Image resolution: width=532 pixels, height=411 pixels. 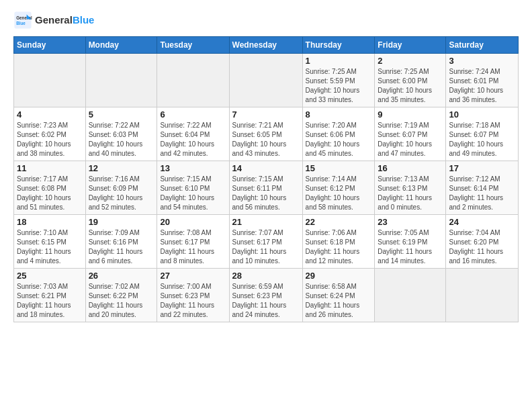 I want to click on calendar-cell: 15Sunrise: 7:14 AM Sunset: 6:12 PM Dayli…, so click(x=339, y=188).